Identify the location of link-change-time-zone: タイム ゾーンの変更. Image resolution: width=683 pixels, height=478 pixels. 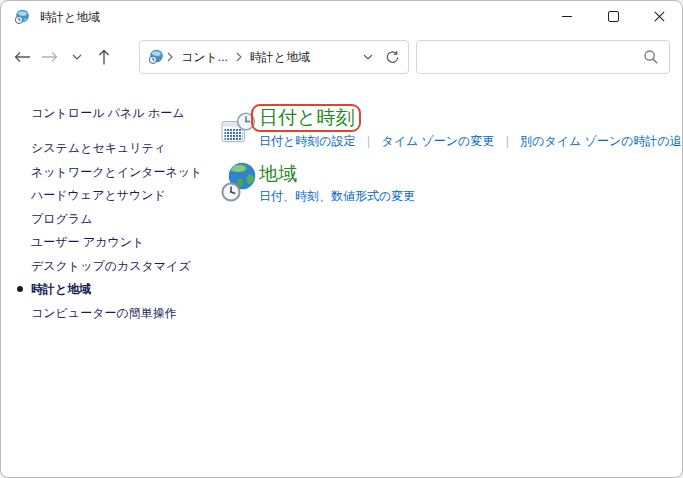
(438, 141).